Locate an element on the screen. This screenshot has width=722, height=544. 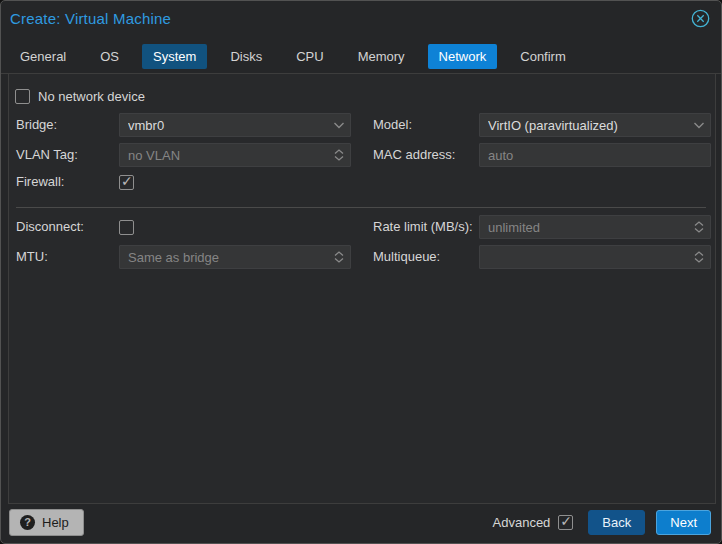
back-button: Back is located at coordinates (616, 522).